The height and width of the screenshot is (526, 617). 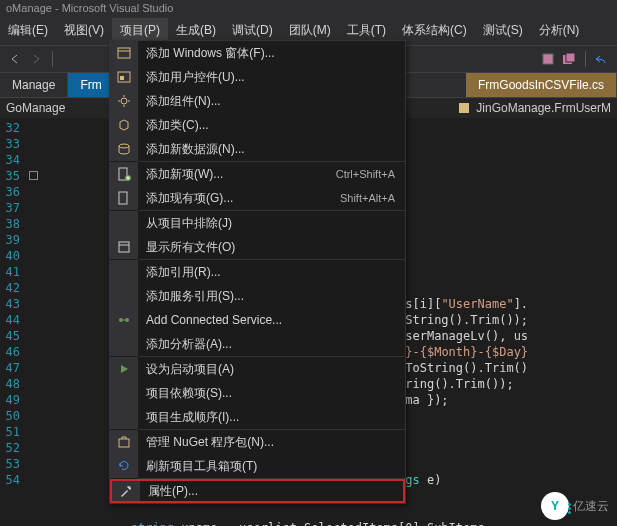 What do you see at coordinates (266, 418) in the screenshot?
I see `menu-item-label: 项目生成顺序(I)...` at bounding box center [266, 418].